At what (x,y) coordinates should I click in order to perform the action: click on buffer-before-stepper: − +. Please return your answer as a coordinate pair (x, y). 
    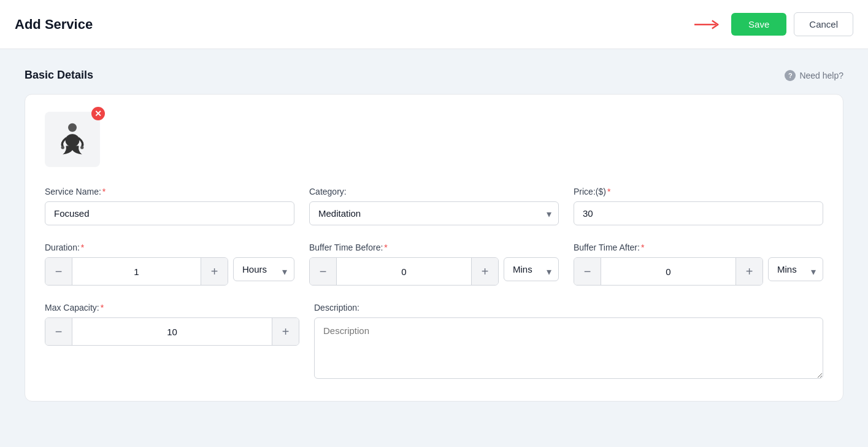
    Looking at the image, I should click on (404, 271).